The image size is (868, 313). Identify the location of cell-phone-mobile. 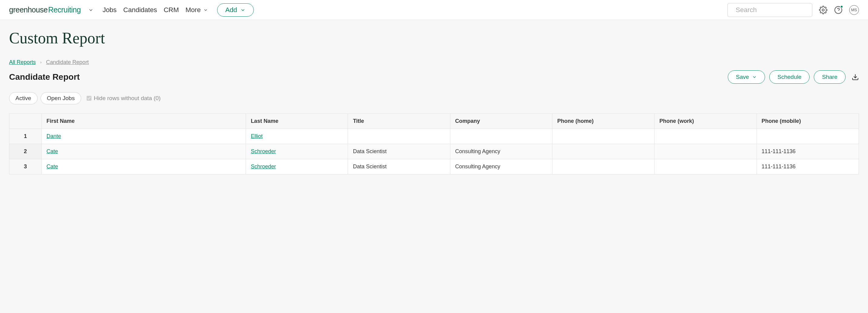
(807, 136).